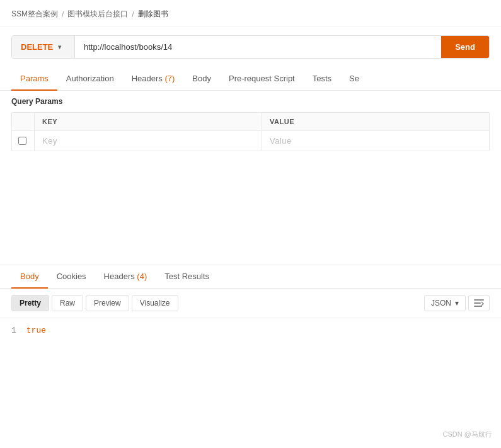  What do you see at coordinates (67, 303) in the screenshot?
I see `format-raw-button: Raw` at bounding box center [67, 303].